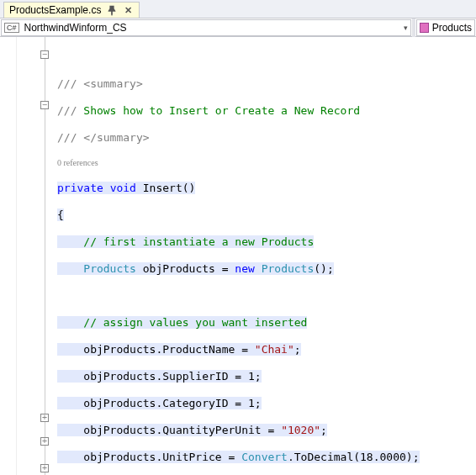 The height and width of the screenshot is (475, 476). Describe the element at coordinates (263, 350) in the screenshot. I see `line: objProducts.ProductName = "Chai";` at that location.